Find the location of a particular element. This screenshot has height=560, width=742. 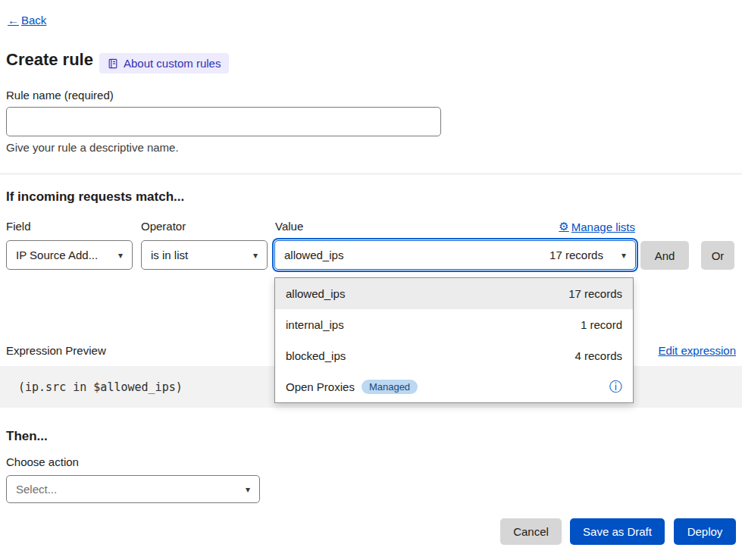

list-item-name: internal_ips is located at coordinates (315, 324).